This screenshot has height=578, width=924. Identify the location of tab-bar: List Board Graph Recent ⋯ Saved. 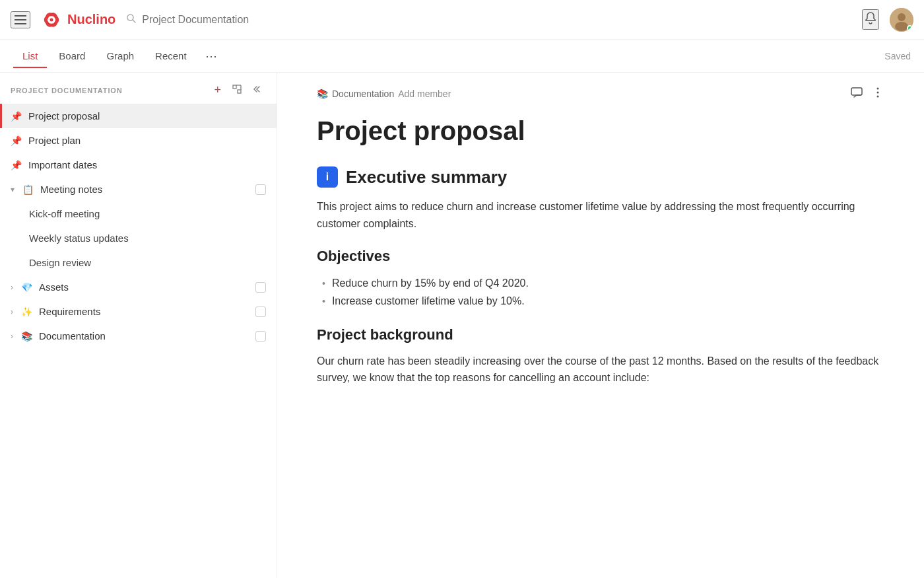
(462, 56).